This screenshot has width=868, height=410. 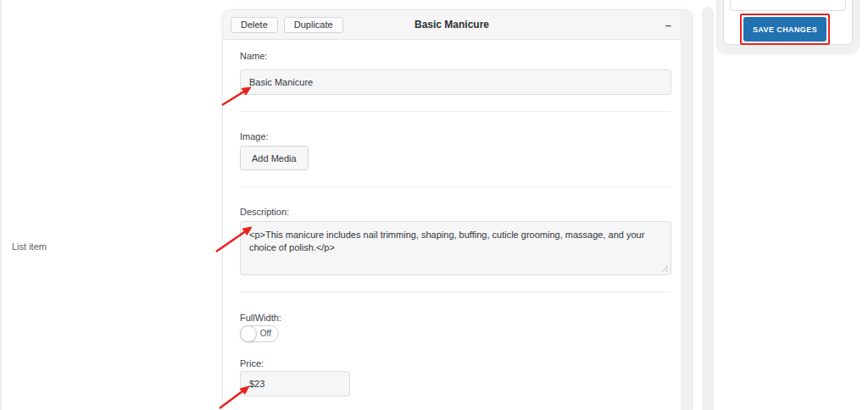 What do you see at coordinates (668, 25) in the screenshot?
I see `collapse-icon: –` at bounding box center [668, 25].